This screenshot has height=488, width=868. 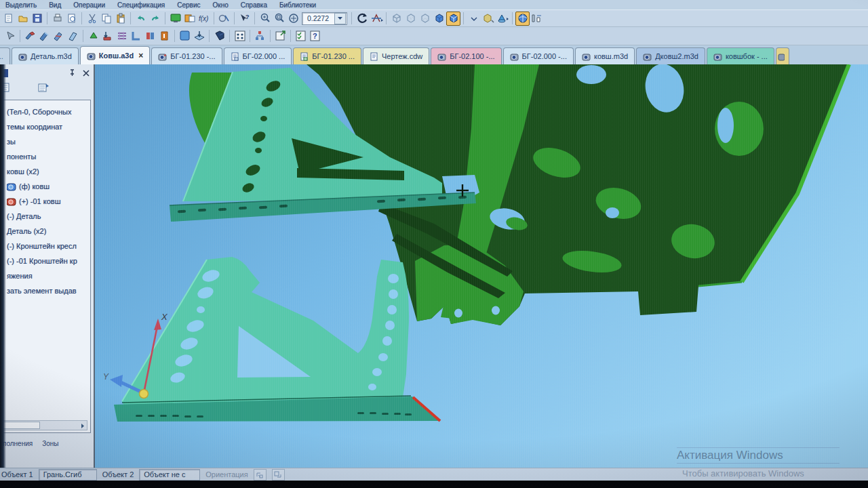 What do you see at coordinates (92, 19) in the screenshot?
I see `cut-icon` at bounding box center [92, 19].